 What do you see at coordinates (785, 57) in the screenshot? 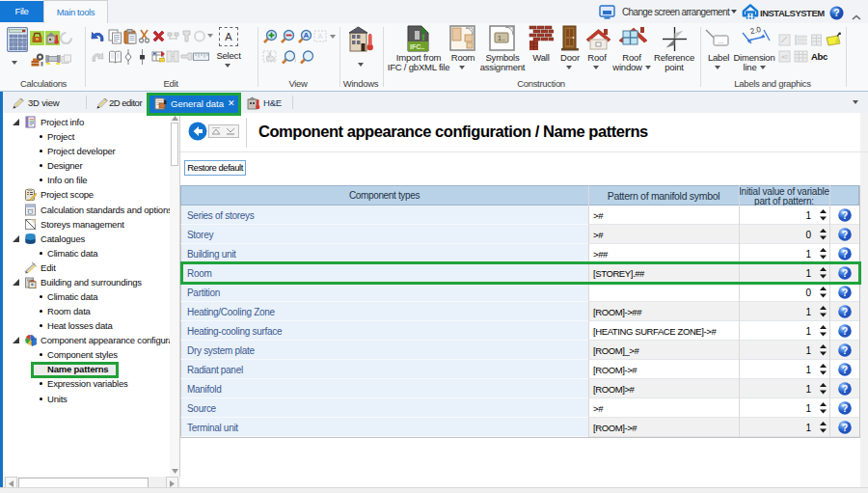
I see `svg-text: #2` at bounding box center [785, 57].